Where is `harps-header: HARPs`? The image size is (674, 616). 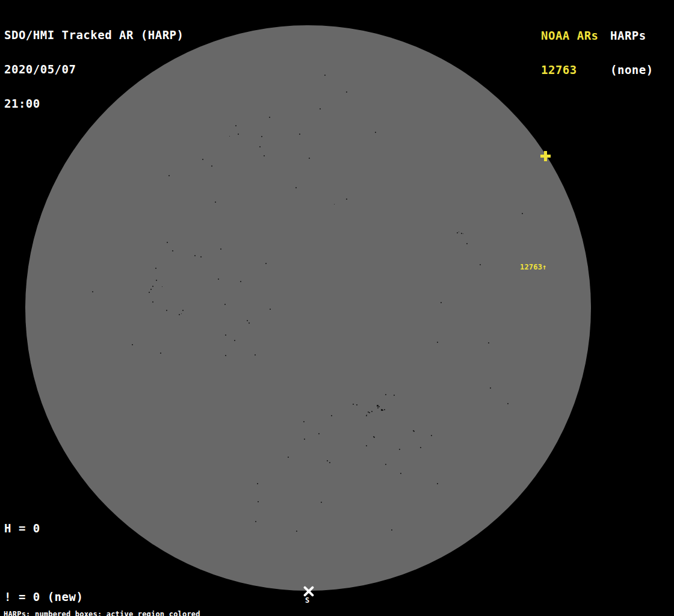 harps-header: HARPs is located at coordinates (632, 36).